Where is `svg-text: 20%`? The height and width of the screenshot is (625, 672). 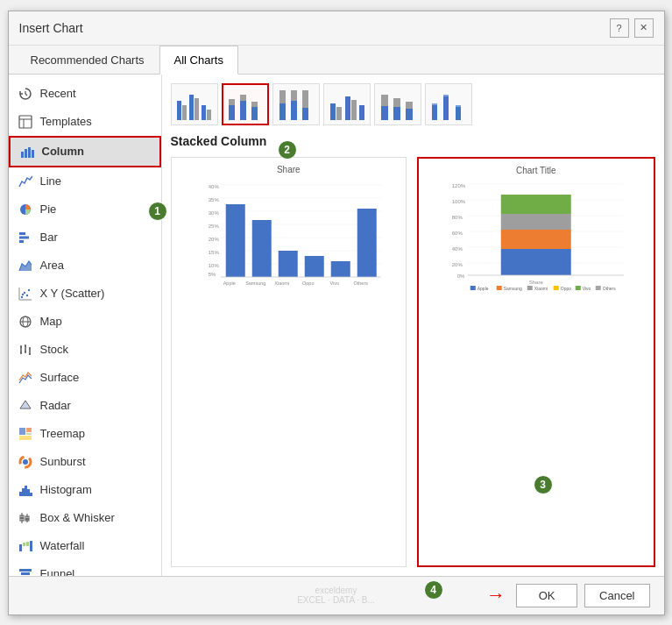 svg-text: 20% is located at coordinates (457, 265).